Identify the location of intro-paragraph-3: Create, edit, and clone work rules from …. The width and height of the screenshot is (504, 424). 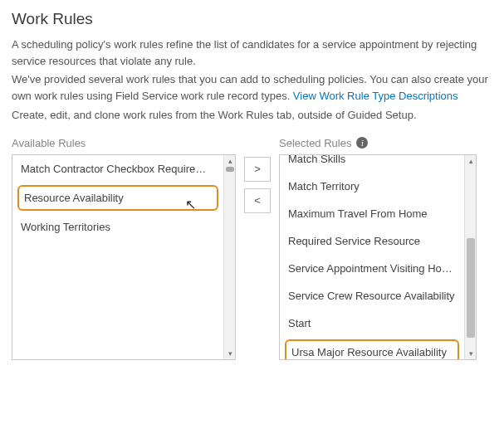
(252, 115).